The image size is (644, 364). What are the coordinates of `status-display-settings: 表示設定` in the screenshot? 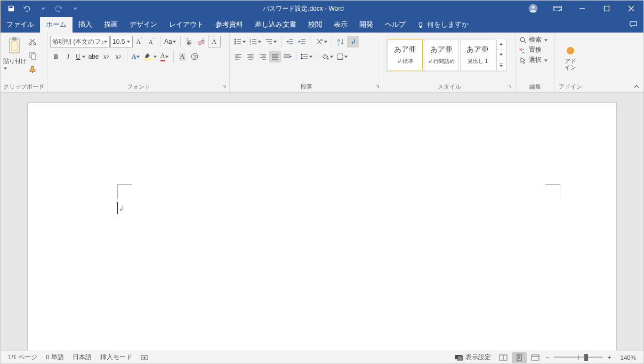 It's located at (473, 358).